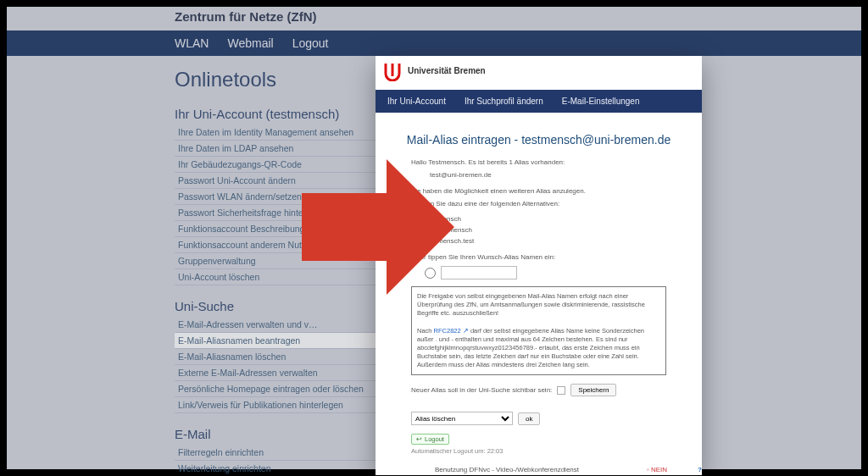 This screenshot has height=476, width=868. Describe the element at coordinates (551, 257) in the screenshot. I see `custom-label: Oder tippen Sie Ihren Wunsch-Alias Namen…` at that location.